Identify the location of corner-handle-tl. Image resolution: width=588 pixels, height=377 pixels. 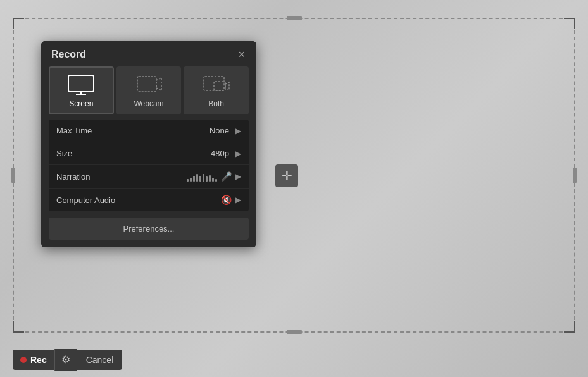
(18, 23).